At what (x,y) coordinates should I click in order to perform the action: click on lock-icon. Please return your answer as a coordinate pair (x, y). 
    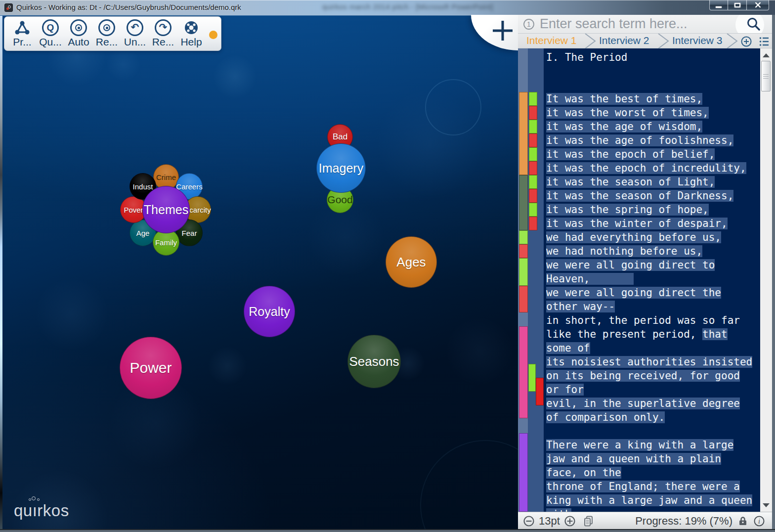
    Looking at the image, I should click on (743, 521).